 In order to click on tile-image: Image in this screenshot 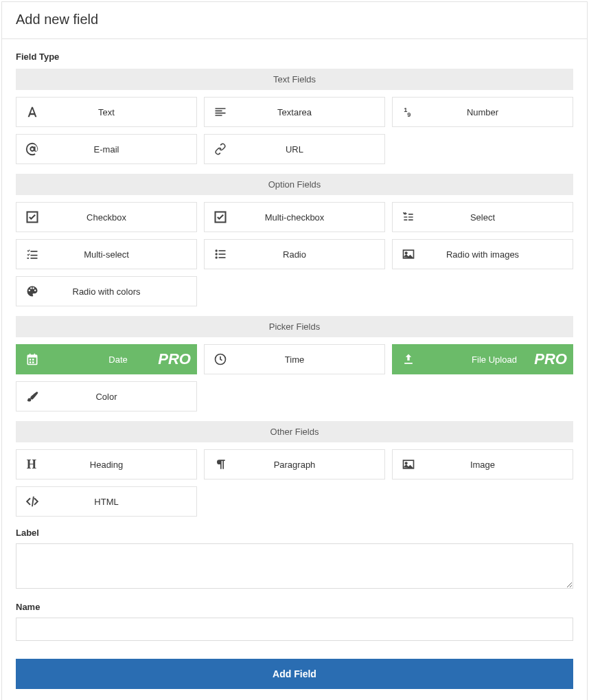, I will do `click(483, 464)`.